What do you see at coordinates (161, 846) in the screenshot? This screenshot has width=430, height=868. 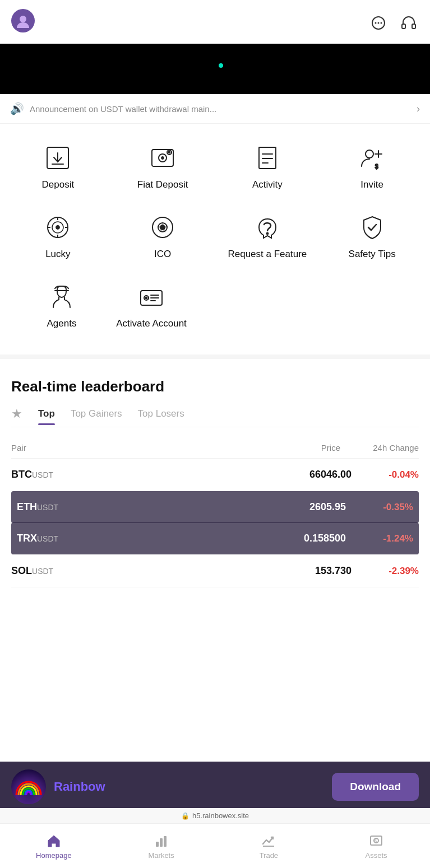 I see `nav-item-markets: Markets` at bounding box center [161, 846].